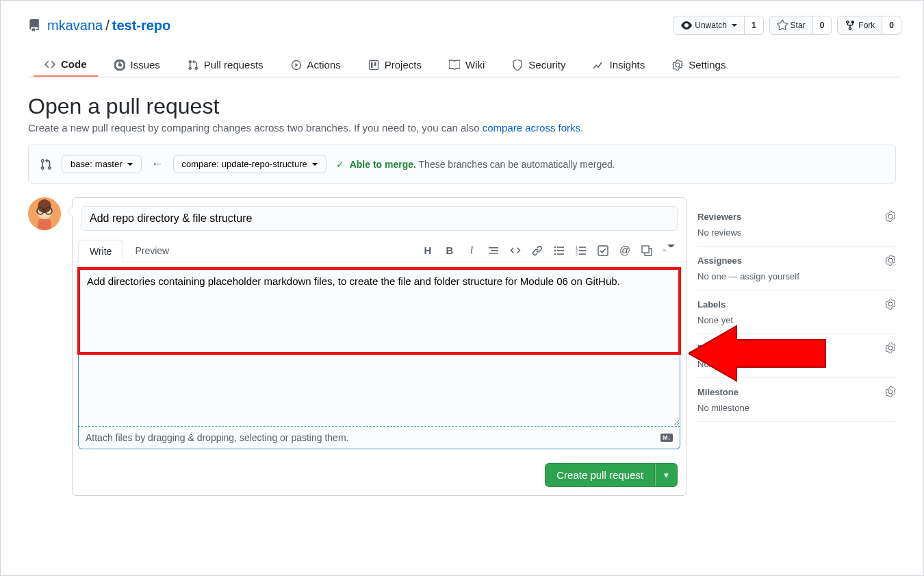 The image size is (924, 576). Describe the element at coordinates (712, 304) in the screenshot. I see `labels-heading: Labels` at that location.